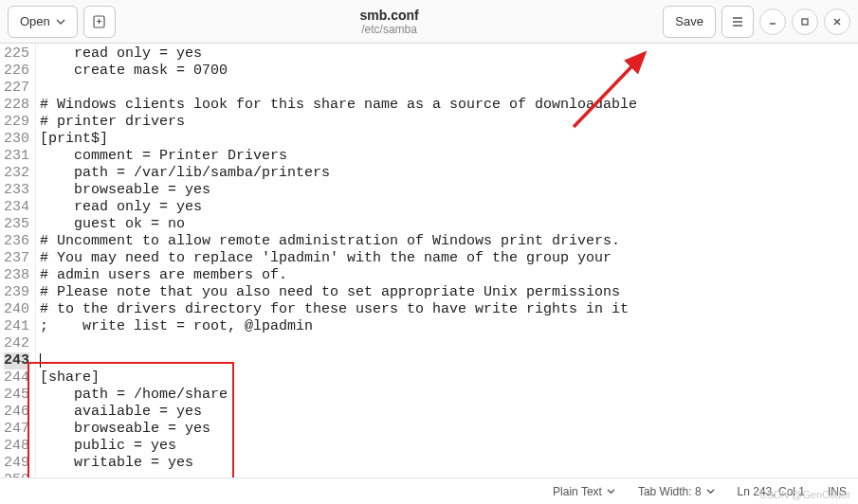  What do you see at coordinates (17, 276) in the screenshot?
I see `line-number: 238` at bounding box center [17, 276].